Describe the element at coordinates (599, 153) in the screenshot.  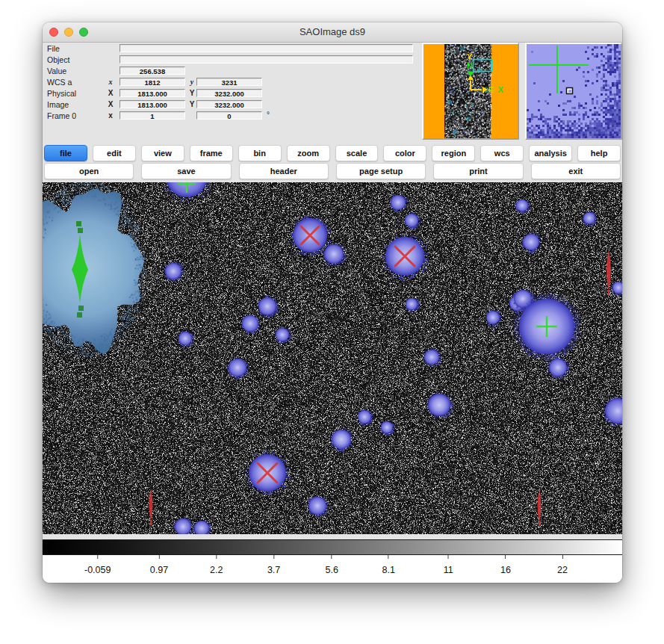
I see `menu-help: help` at that location.